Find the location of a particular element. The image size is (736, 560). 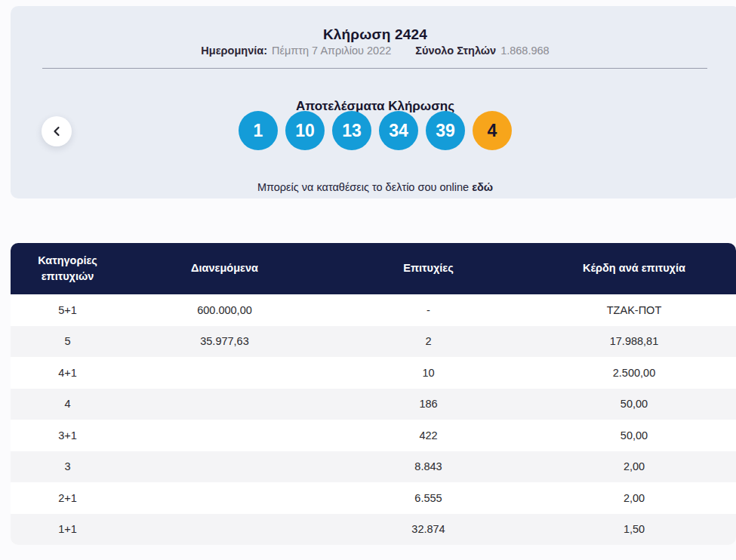

draw-meta: Ημερομηνία:Πέμπτη 7 Απριλίου 2022 Σύνολο… is located at coordinates (373, 51).